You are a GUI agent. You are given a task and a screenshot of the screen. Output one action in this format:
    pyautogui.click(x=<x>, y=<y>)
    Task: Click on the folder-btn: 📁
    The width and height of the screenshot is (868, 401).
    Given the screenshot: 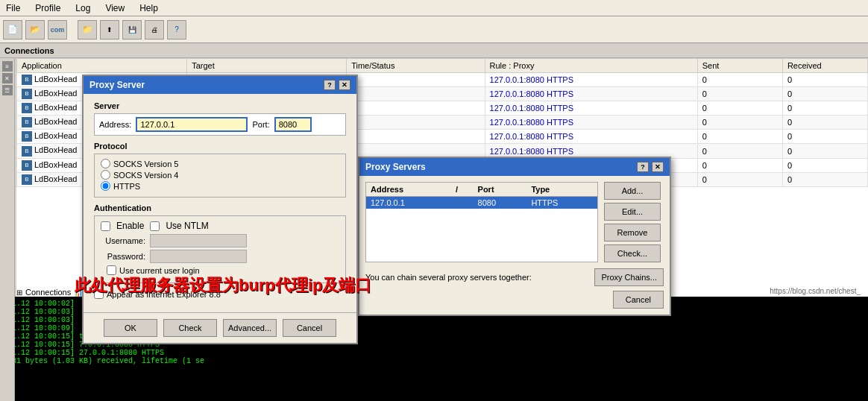 What is the action you would take?
    pyautogui.click(x=87, y=30)
    